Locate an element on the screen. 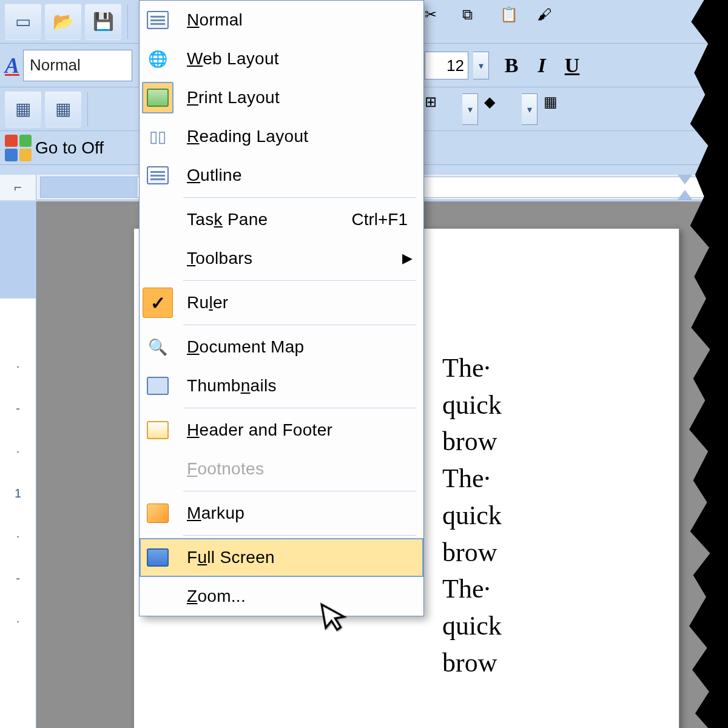 The image size is (728, 728). bucket-icon: ◆ is located at coordinates (490, 102).